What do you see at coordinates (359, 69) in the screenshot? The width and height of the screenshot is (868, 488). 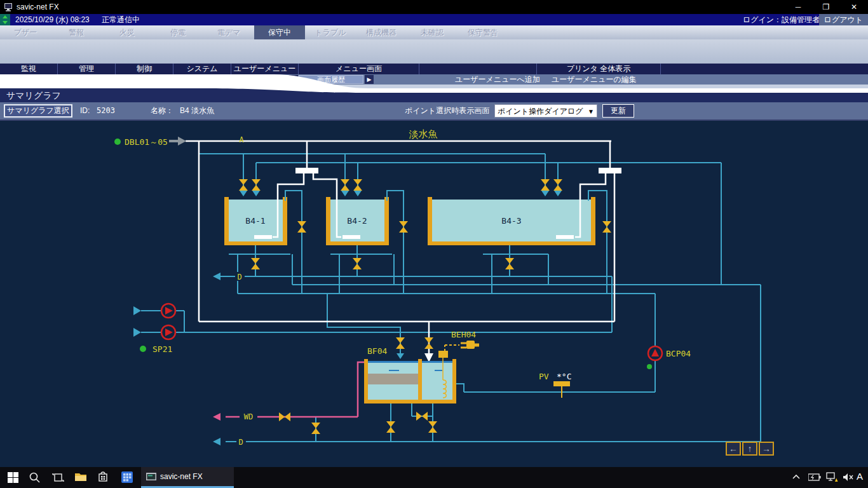 I see `menu-screen: メニュー画面` at bounding box center [359, 69].